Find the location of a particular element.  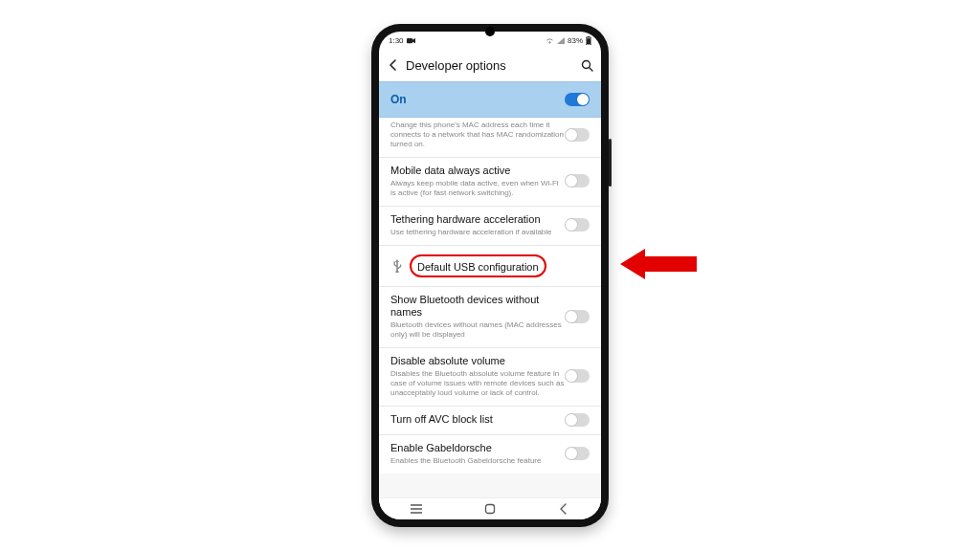

row-tethering-hardware-accel: Tethering hardware acceleration Use teth… is located at coordinates (490, 226).